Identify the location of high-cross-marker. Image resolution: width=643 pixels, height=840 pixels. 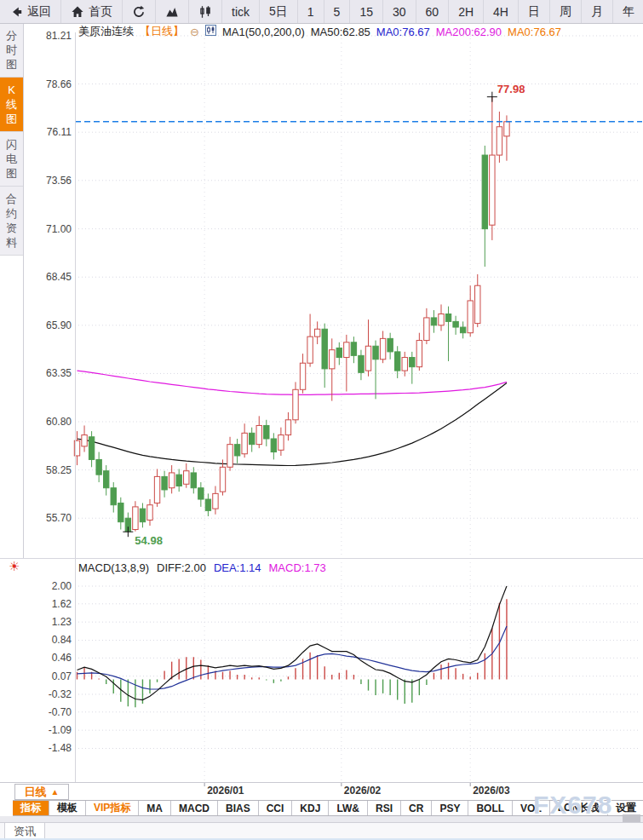
(492, 97).